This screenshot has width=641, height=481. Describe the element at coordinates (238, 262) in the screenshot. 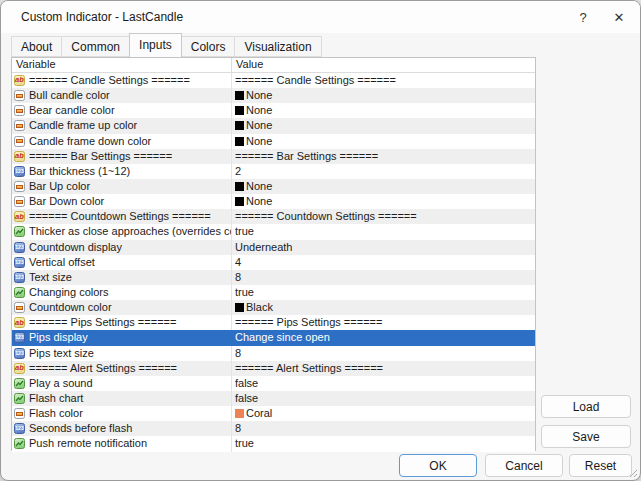

I see `value-label: 4` at that location.